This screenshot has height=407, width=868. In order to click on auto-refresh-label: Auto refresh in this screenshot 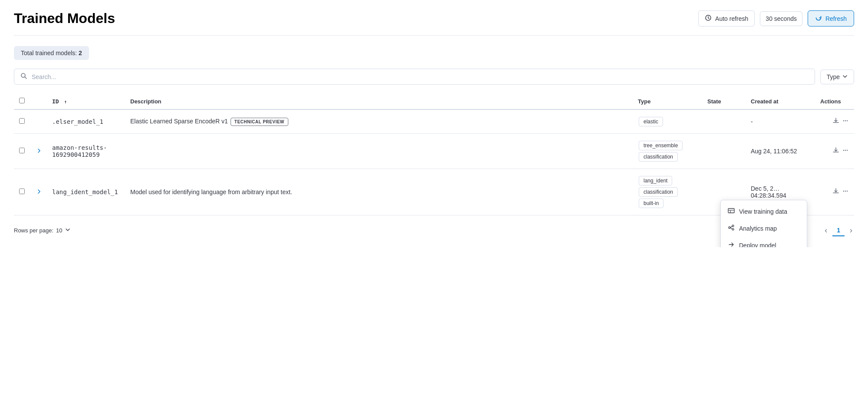, I will do `click(732, 19)`.